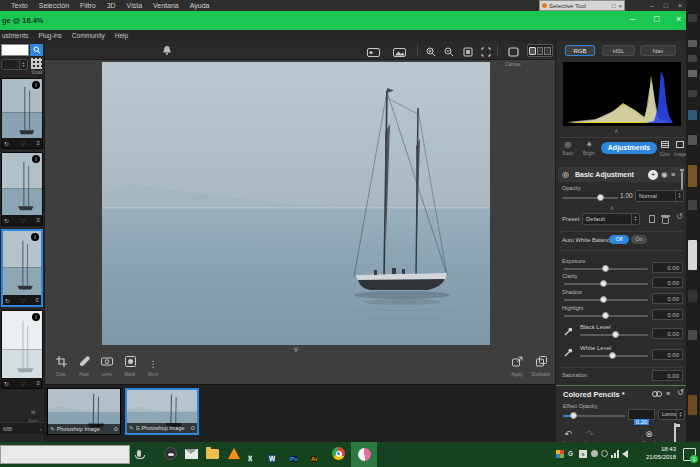  I want to click on new-preset-icon, so click(652, 219).